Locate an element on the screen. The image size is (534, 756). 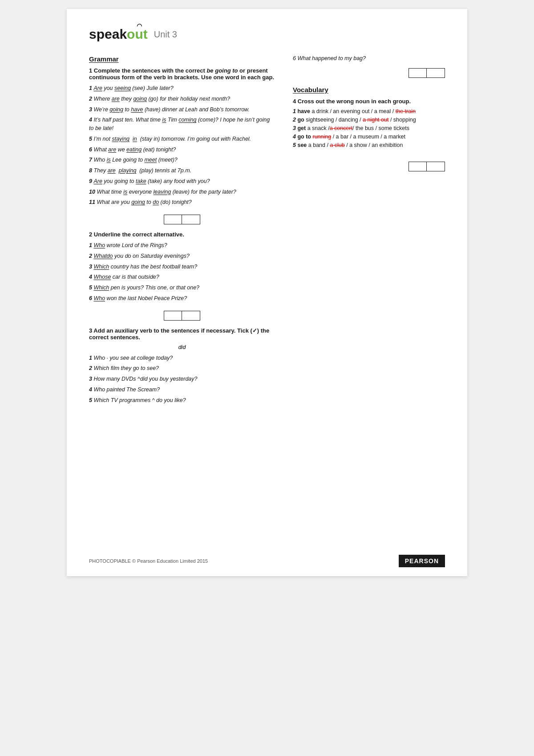
score-cell-1a is located at coordinates (173, 219).